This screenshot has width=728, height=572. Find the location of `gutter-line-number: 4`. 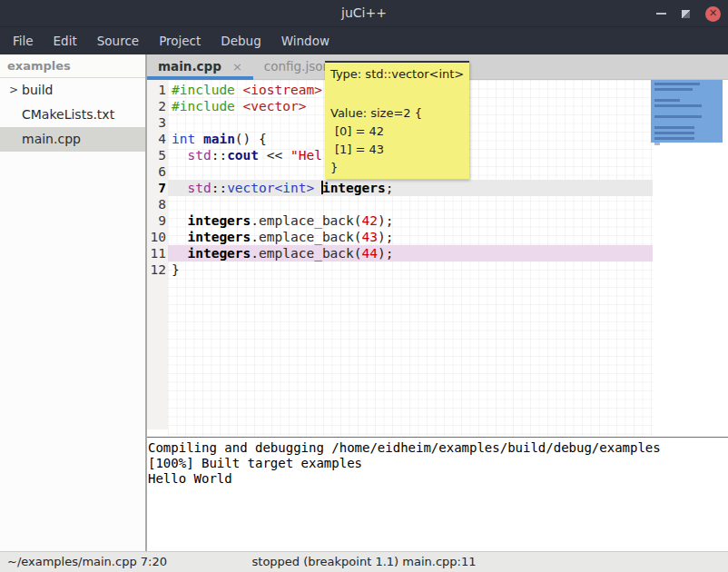

gutter-line-number: 4 is located at coordinates (158, 139).